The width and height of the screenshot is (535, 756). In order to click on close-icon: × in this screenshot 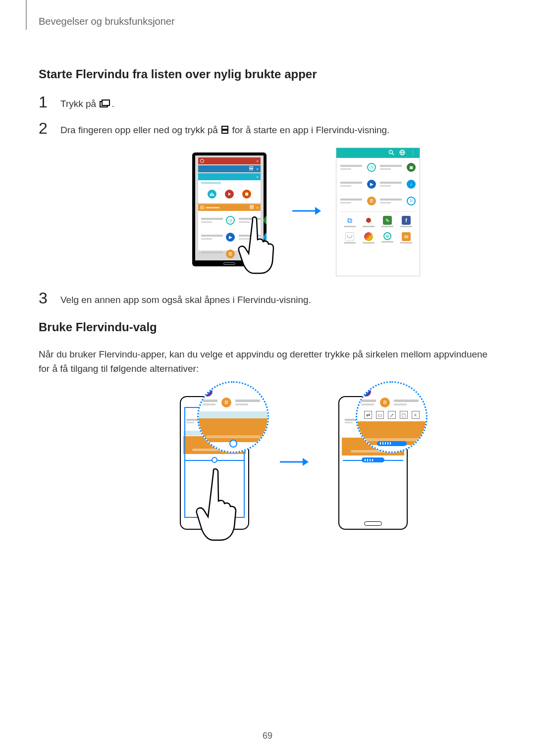, I will do `click(416, 415)`.